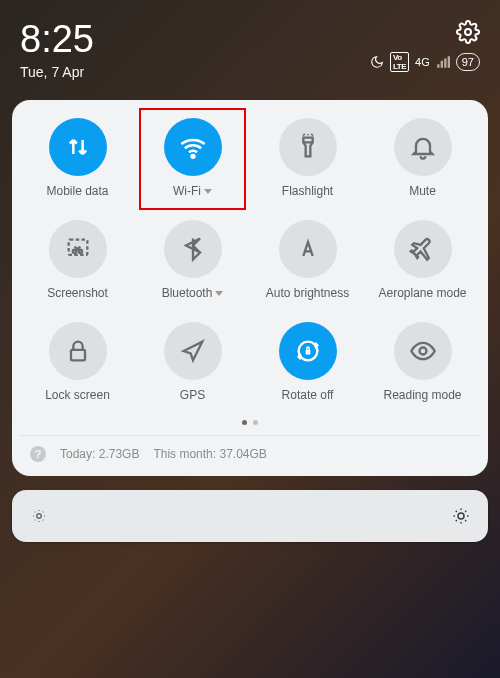 Image resolution: width=500 pixels, height=678 pixels. I want to click on brightness-high-icon, so click(461, 516).